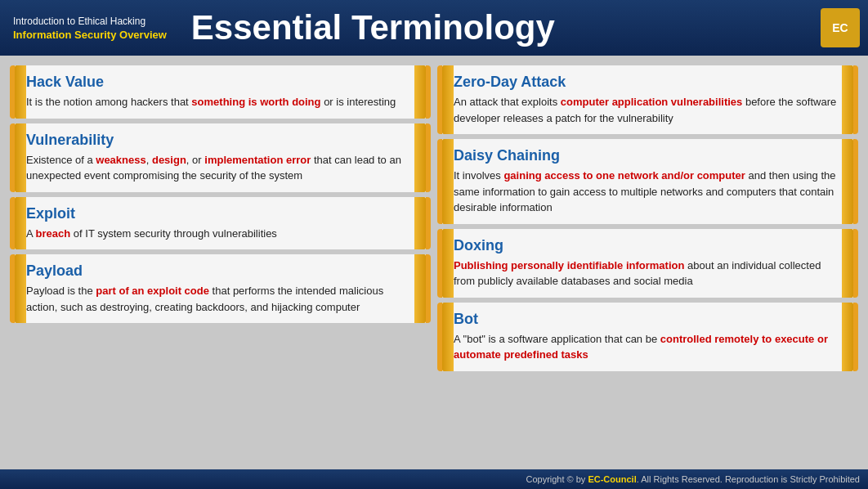 The height and width of the screenshot is (489, 868). Describe the element at coordinates (221, 289) in the screenshot. I see `payload-card: Payload Payload is the part of an exploi…` at that location.